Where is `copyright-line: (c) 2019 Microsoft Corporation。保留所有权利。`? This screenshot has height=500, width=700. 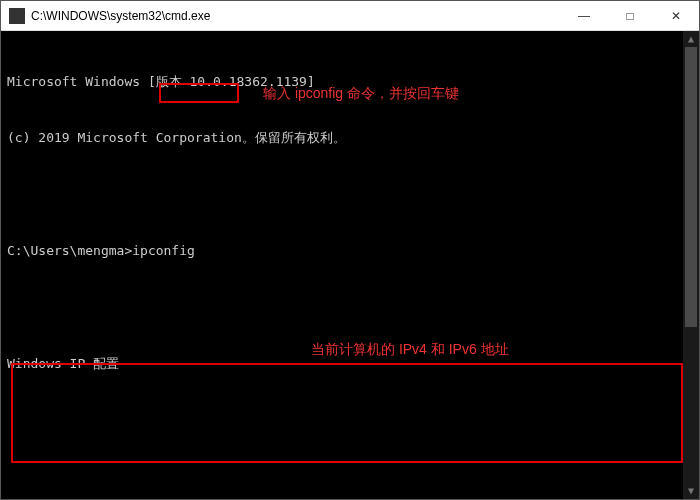
copyright-line: (c) 2019 Microsoft Corporation。保留所有权利。 is located at coordinates (350, 138).